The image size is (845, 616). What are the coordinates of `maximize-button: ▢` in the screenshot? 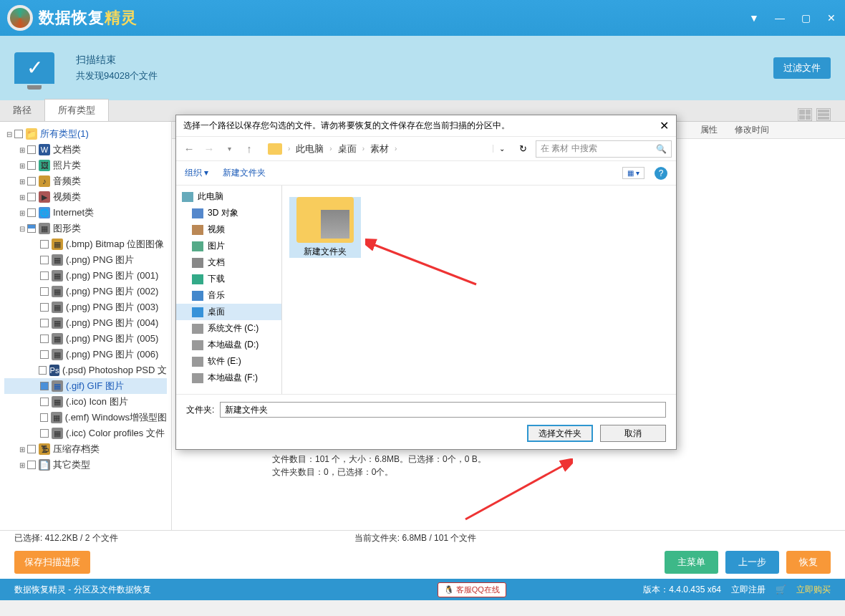 It's located at (806, 18).